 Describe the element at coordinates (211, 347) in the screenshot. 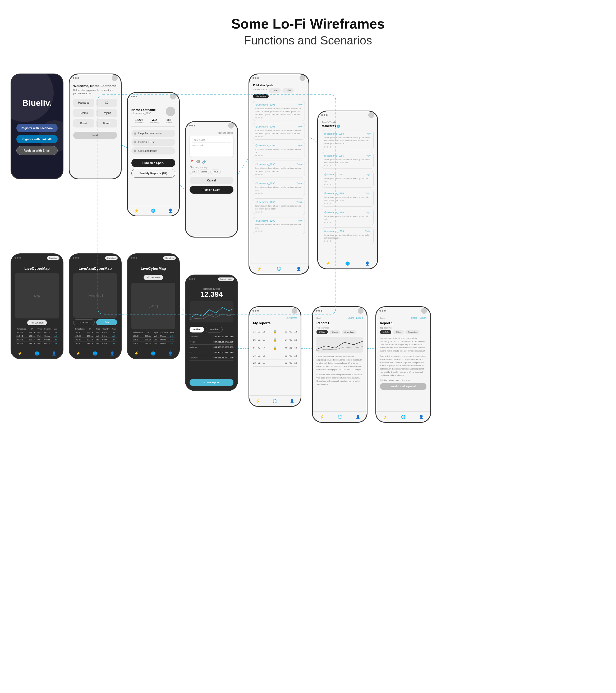

I see `sandbox-row-3: Malware 384.566.55.5787.789` at that location.